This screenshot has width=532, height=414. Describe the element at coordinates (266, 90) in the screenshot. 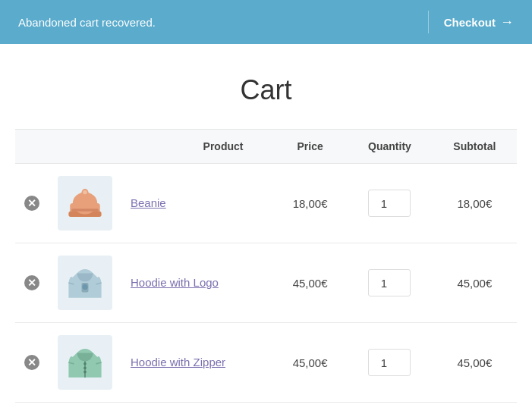

I see `page-title: Cart` at that location.